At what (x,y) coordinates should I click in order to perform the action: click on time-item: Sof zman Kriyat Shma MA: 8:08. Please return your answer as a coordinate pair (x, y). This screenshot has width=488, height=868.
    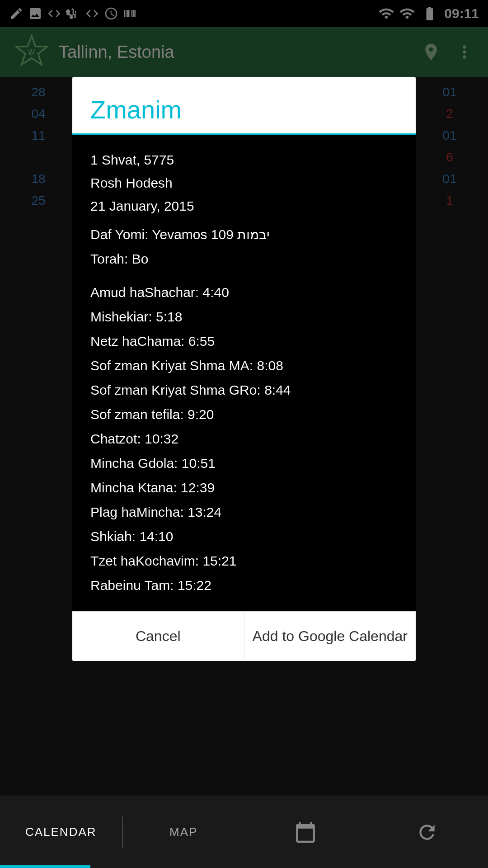
    Looking at the image, I should click on (244, 366).